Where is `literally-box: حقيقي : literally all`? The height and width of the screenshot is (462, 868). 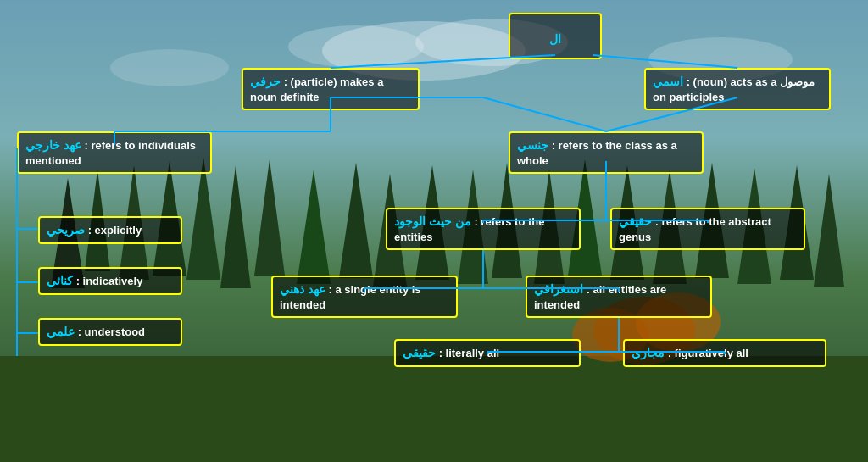
literally-box: حقيقي : literally all is located at coordinates (487, 353).